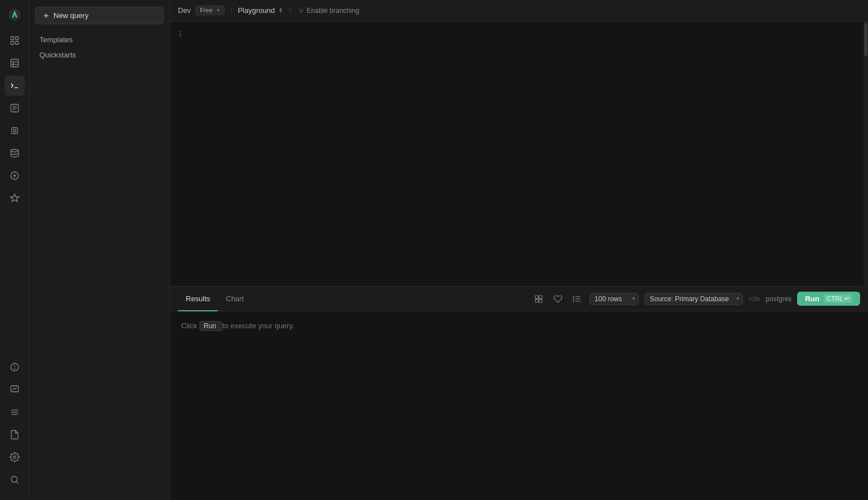 This screenshot has height=500, width=868. What do you see at coordinates (866, 154) in the screenshot?
I see `scrollbar-track` at bounding box center [866, 154].